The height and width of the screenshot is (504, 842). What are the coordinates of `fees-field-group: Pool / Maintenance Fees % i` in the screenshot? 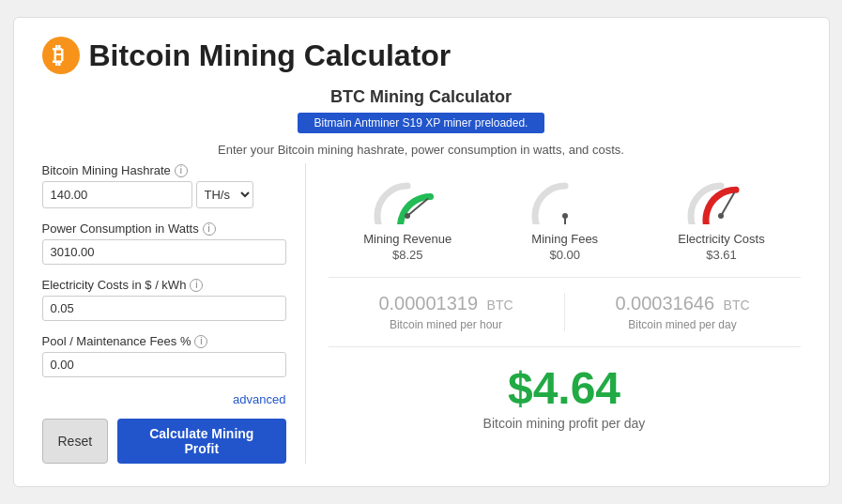 It's located at (164, 356).